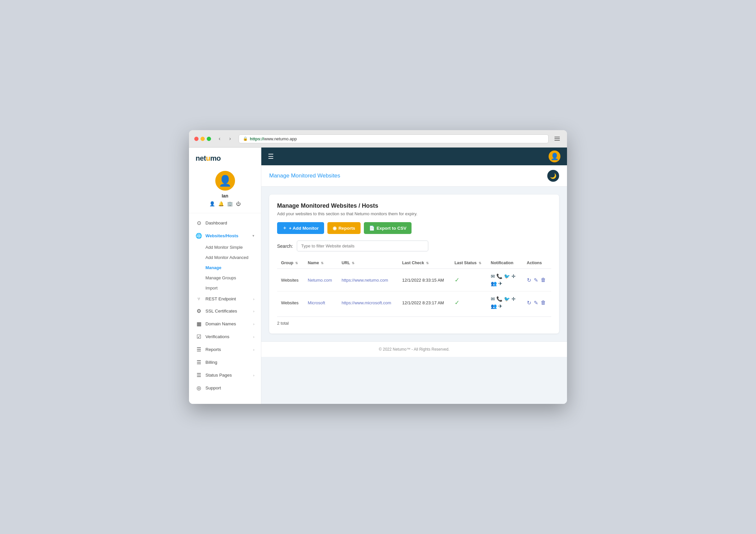 Image resolution: width=756 pixels, height=534 pixels. What do you see at coordinates (254, 350) in the screenshot?
I see `chevron-right-icon-reports: ›` at bounding box center [254, 350].